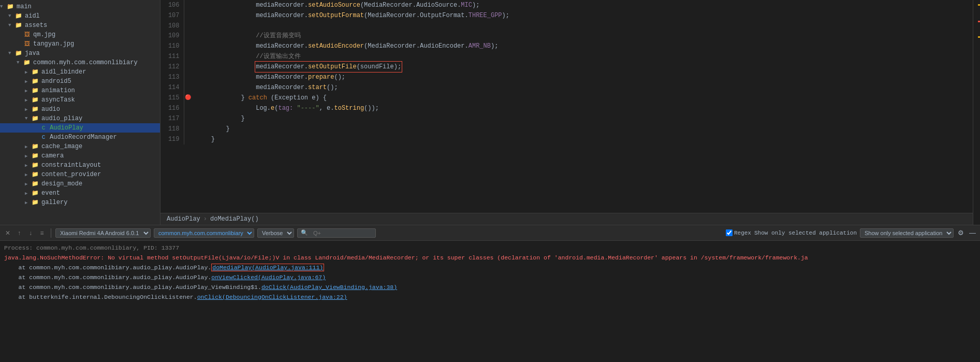 Image resolution: width=980 pixels, height=362 pixels. I want to click on sidebar-item-constraintLayout: ▶📁constraintLayout, so click(80, 165).